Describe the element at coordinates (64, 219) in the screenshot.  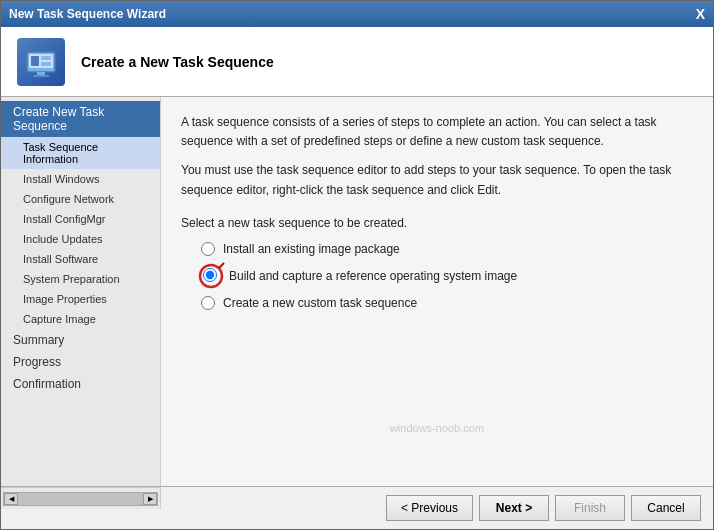
I see `sidebar-item-label: Install ConfigMgr` at that location.